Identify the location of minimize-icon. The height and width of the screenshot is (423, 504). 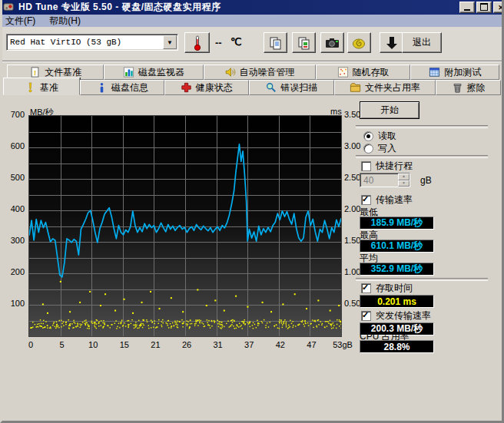
(467, 10).